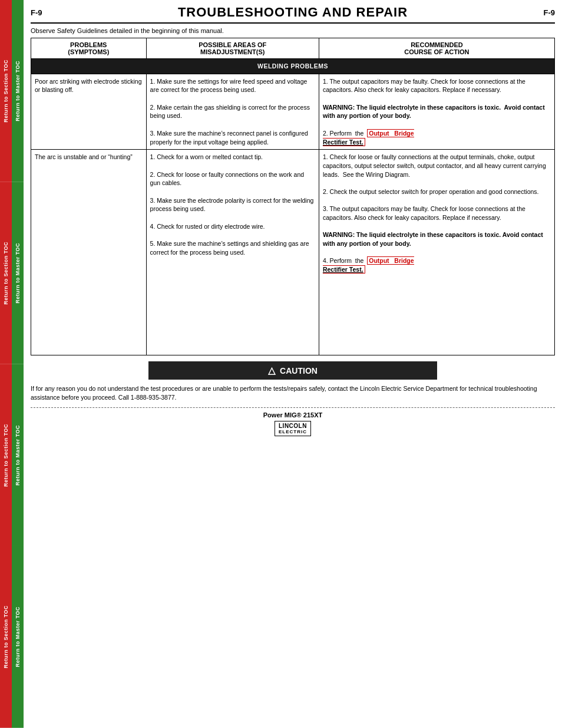 The image size is (562, 728). Describe the element at coordinates (437, 252) in the screenshot. I see `recommended-cell-2: 1. Check for loose or faulty connections…` at that location.